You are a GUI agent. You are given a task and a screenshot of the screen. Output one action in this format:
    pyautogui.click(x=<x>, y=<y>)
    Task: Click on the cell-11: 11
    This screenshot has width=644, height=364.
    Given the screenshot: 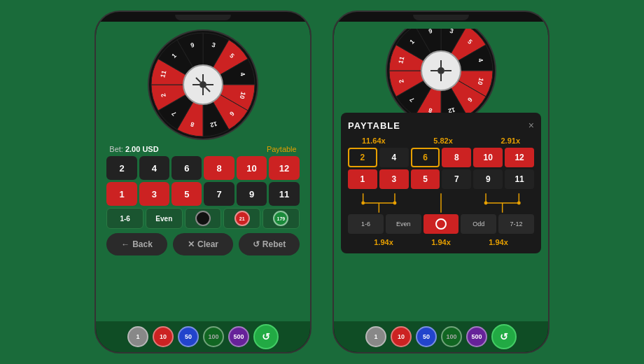 What is the action you would take?
    pyautogui.click(x=284, y=194)
    